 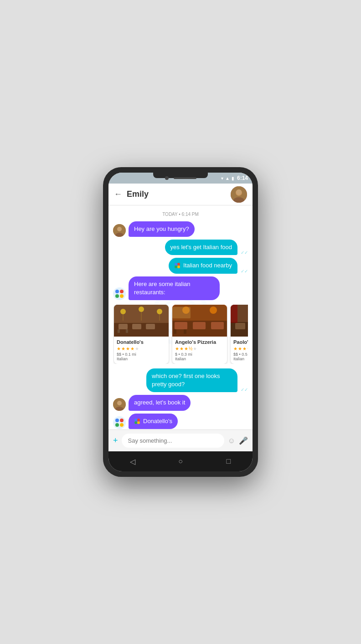 What do you see at coordinates (153, 421) in the screenshot?
I see `message-bubble: Donatello's` at bounding box center [153, 421].